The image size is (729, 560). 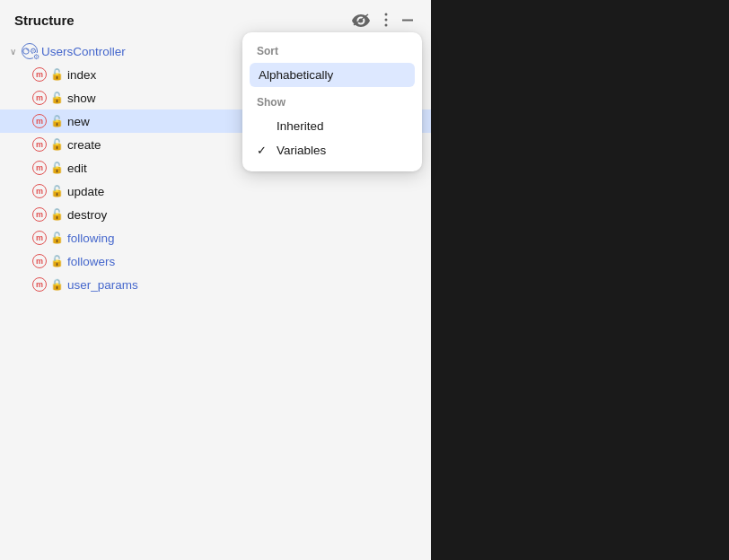 I want to click on eye-icon, so click(x=361, y=20).